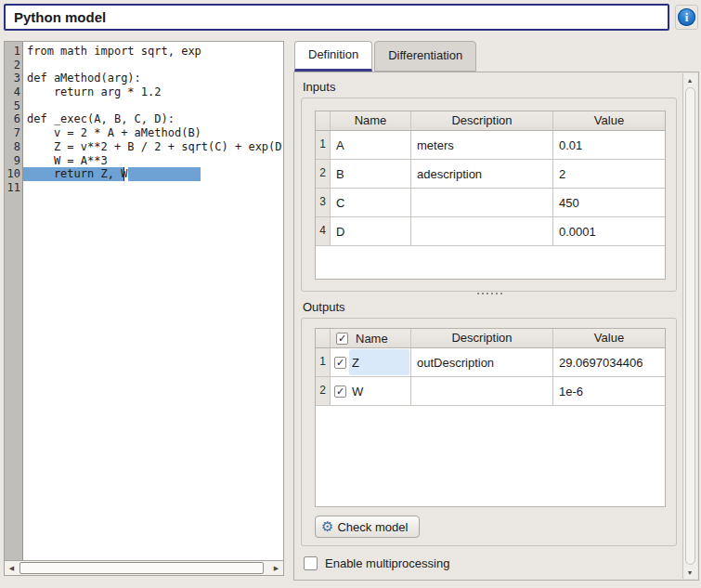 The height and width of the screenshot is (588, 701). What do you see at coordinates (144, 106) in the screenshot?
I see `code-line: 5` at bounding box center [144, 106].